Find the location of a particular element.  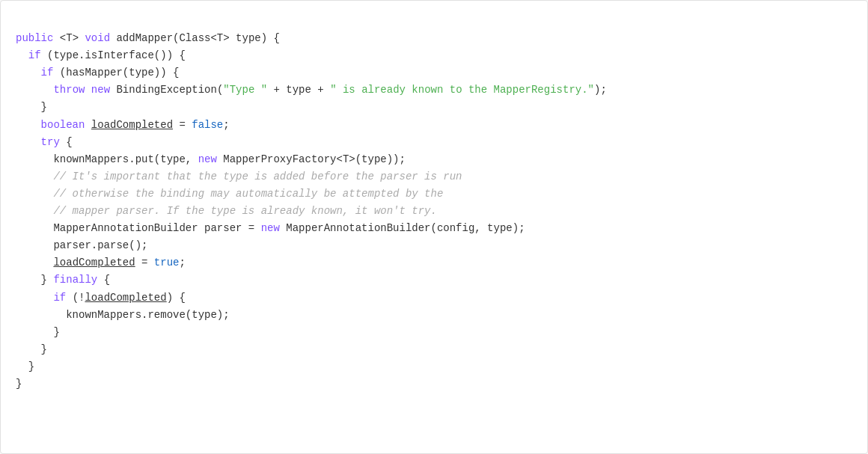

line-21: } is located at coordinates (19, 384).